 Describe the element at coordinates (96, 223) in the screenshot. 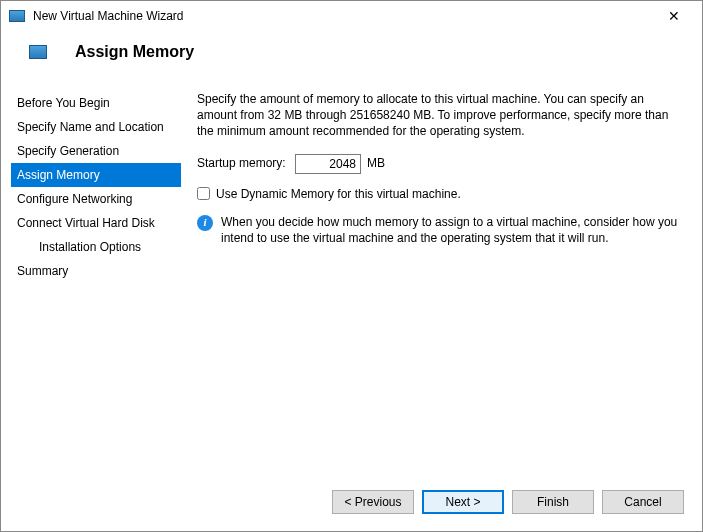

I see `step-connect-virtual-hard-disk: Connect Virtual Hard Disk` at that location.